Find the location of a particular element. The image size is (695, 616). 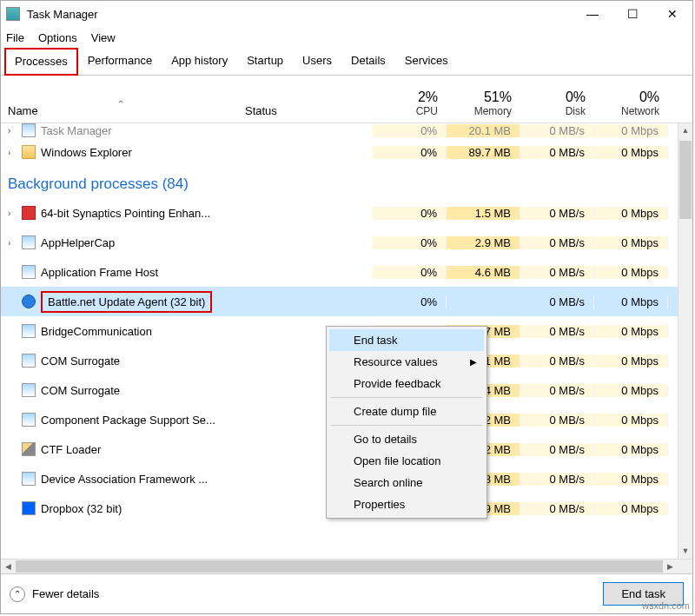

col-header-status: Status is located at coordinates (306, 111).